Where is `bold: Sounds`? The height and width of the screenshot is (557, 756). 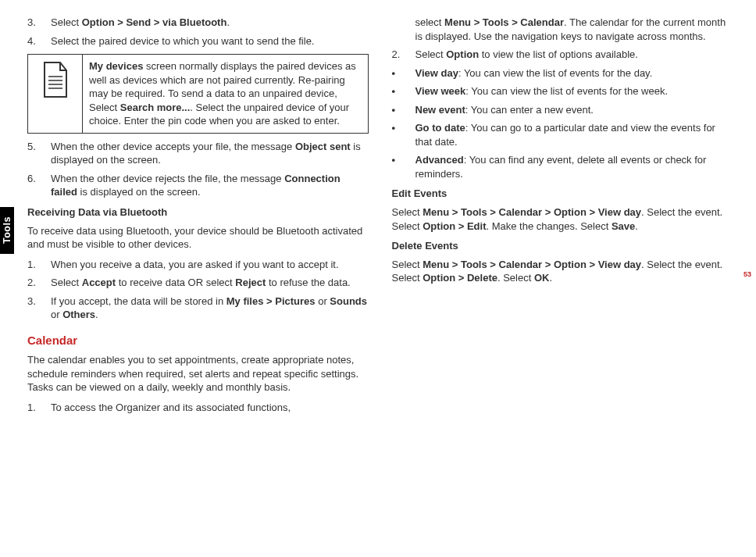
bold: Sounds is located at coordinates (348, 302).